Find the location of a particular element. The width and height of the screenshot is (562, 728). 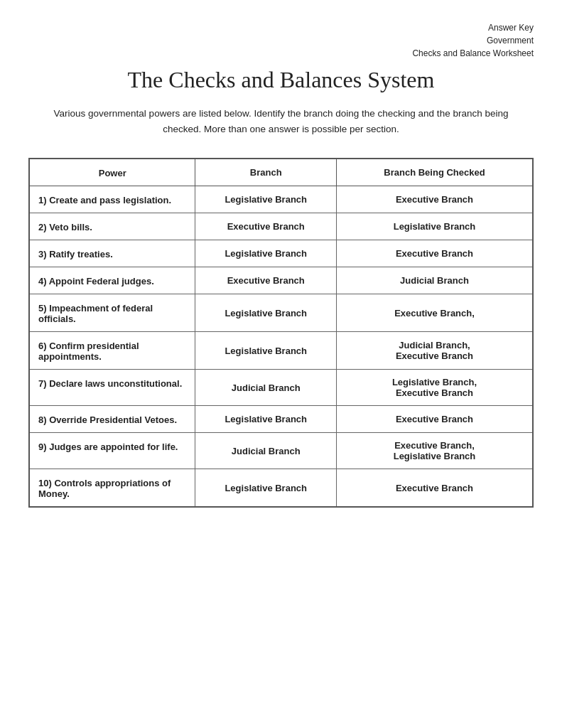

table-row: 6) Confirm presidential appointments.Leg… is located at coordinates (281, 351).